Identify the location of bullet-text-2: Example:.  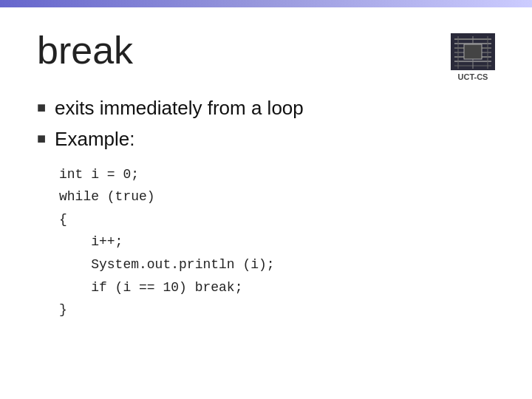
(95, 140).